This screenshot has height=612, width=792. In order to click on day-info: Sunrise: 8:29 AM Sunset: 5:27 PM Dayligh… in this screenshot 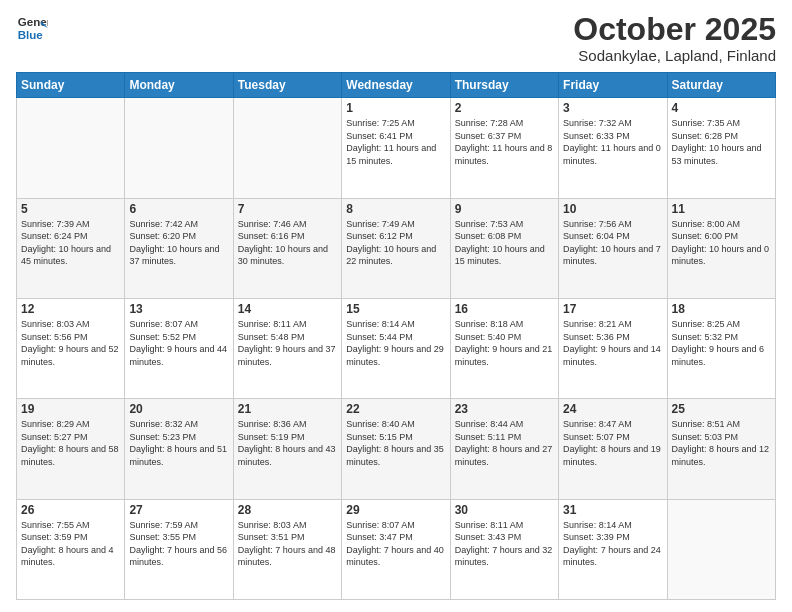, I will do `click(70, 443)`.